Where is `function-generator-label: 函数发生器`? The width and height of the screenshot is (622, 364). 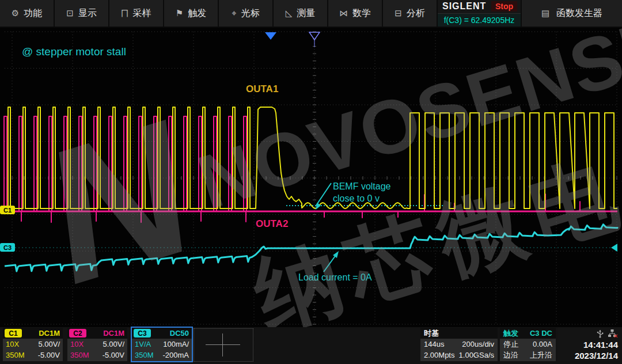
function-generator-label: 函数发生器 is located at coordinates (579, 14).